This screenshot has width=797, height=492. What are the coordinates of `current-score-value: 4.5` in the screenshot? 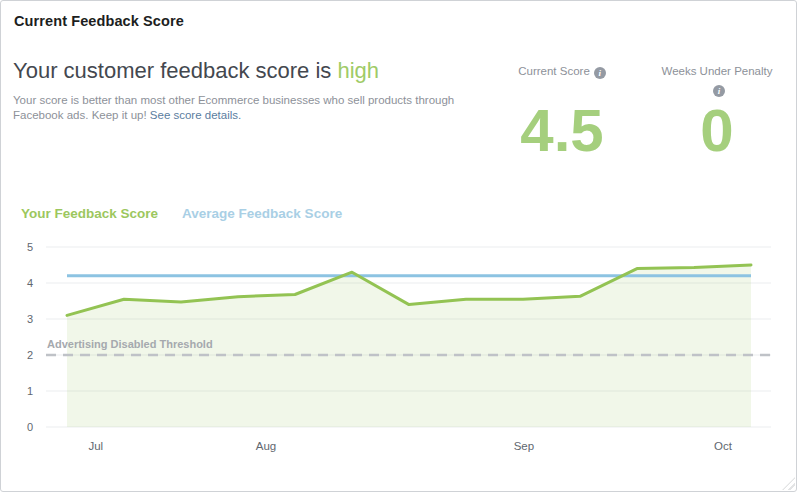 It's located at (562, 131).